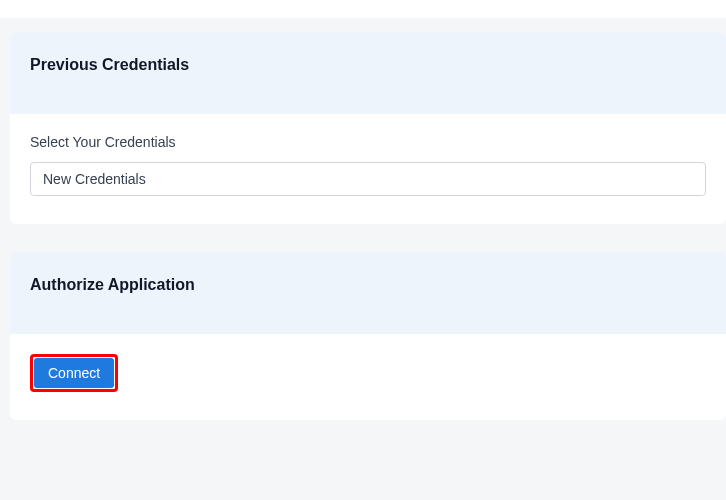 The image size is (726, 500). What do you see at coordinates (368, 179) in the screenshot?
I see `credentials-select-wrapper` at bounding box center [368, 179].